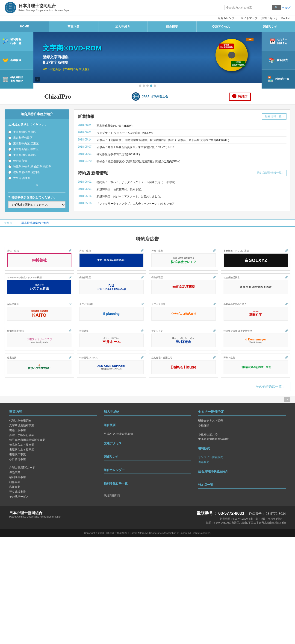  What do you see at coordinates (25, 27) in the screenshot?
I see `nav-home: HOME` at bounding box center [25, 27].